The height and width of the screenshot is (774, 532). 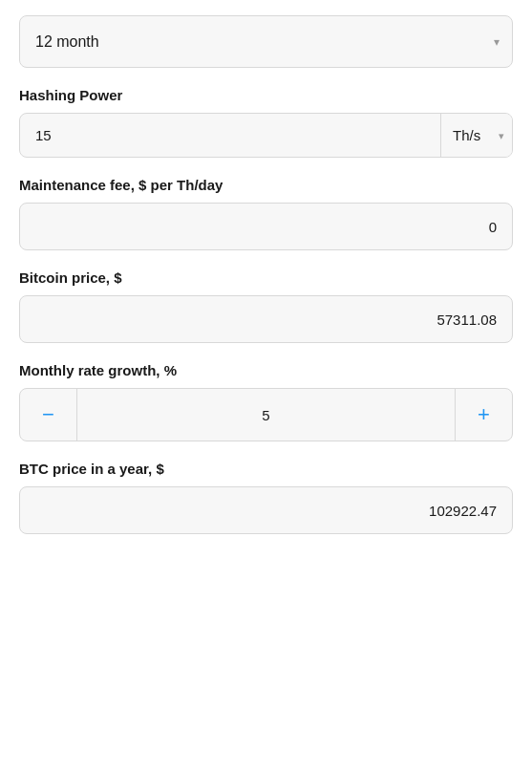 I want to click on maintenance-fee-label: Maintenance fee, $ per Th/day, so click(x=266, y=185).